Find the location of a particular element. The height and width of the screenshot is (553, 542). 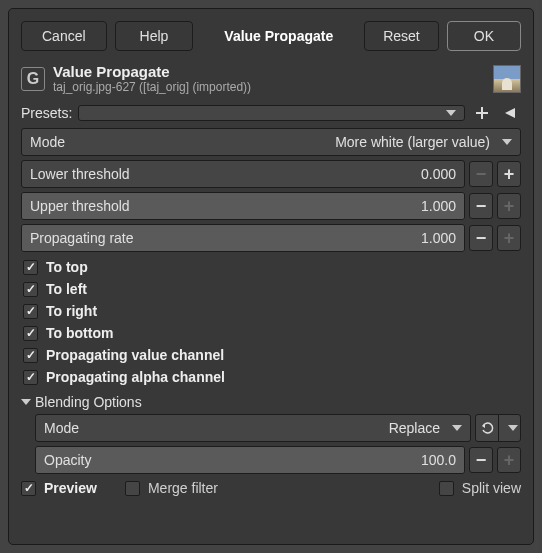

upper-threshold-field: Upper threshold 1.000 is located at coordinates (243, 206).